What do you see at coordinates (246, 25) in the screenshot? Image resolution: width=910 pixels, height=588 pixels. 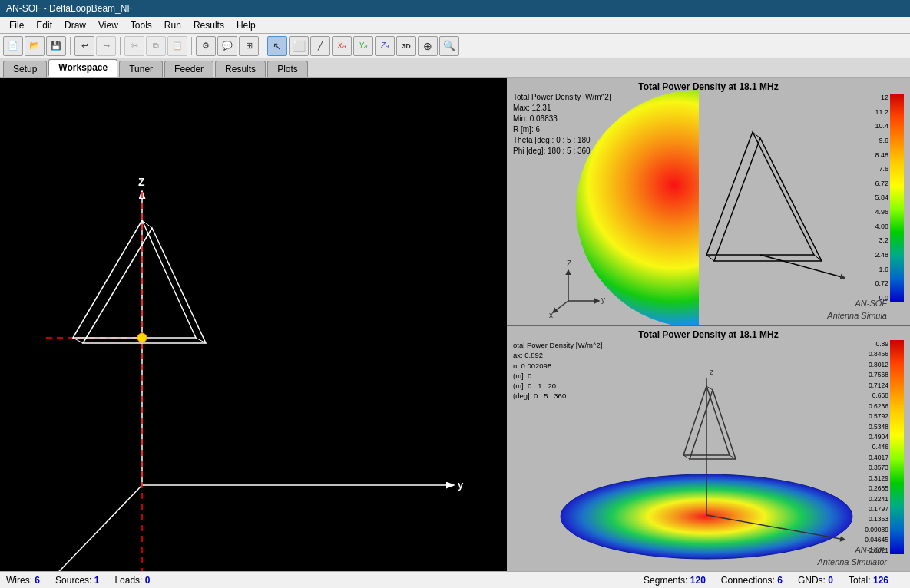 I see `menu-help: Help` at bounding box center [246, 25].